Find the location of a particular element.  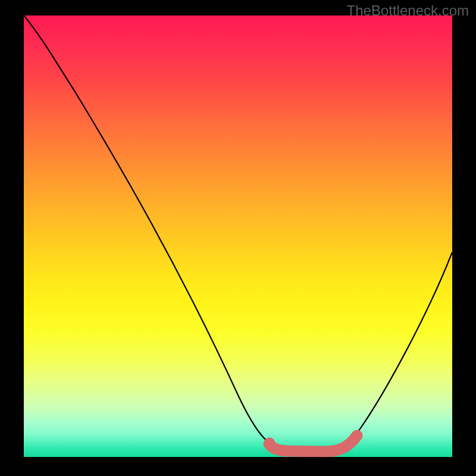

watermark-text: TheBottleneck.com is located at coordinates (408, 11).